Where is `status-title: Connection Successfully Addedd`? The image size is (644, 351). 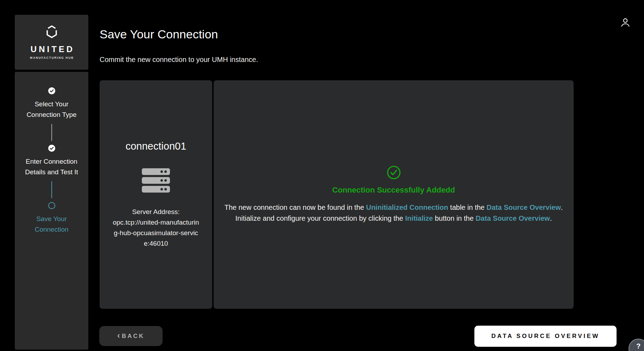 status-title: Connection Successfully Addedd is located at coordinates (393, 190).